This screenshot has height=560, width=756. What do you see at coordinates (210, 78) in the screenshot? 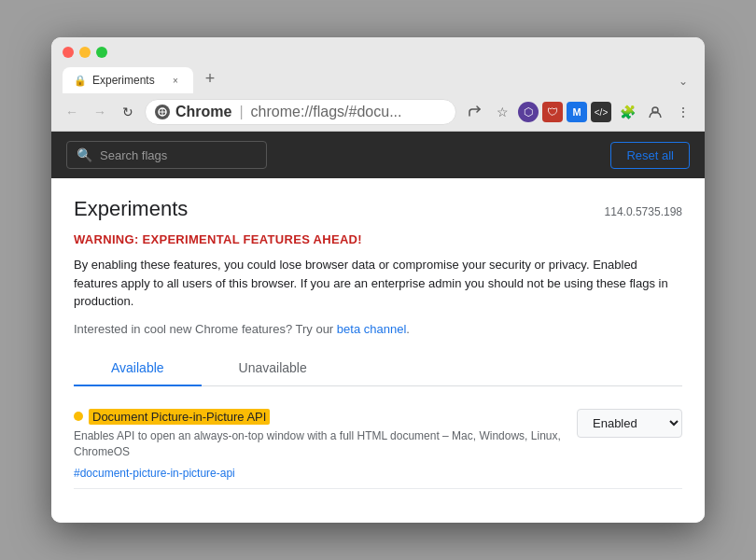
I see `new-tab-button: +` at bounding box center [210, 78].